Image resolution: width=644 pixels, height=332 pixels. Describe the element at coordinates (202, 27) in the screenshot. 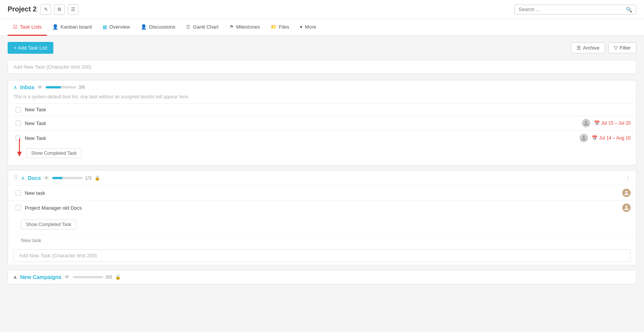

I see `tab-gantt-chart: ☰ Gantt Chart` at that location.